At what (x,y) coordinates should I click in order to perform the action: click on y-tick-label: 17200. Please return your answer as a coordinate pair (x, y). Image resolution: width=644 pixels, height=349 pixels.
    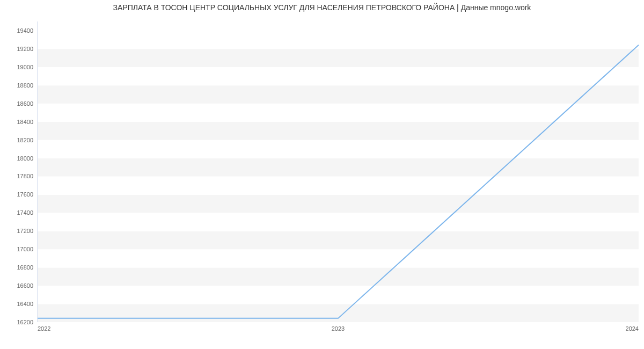
    Looking at the image, I should click on (25, 231).